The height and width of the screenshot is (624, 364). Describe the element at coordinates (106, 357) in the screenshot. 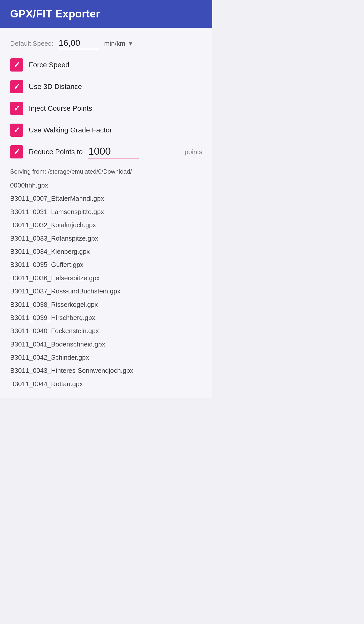

I see `list-item: B3011_0042_Schinder.gpx` at that location.